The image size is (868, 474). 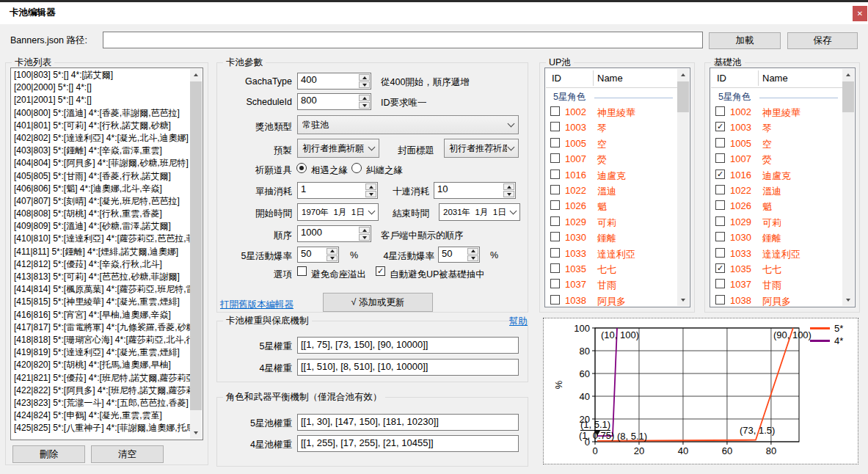 I want to click on path-input, so click(x=403, y=40).